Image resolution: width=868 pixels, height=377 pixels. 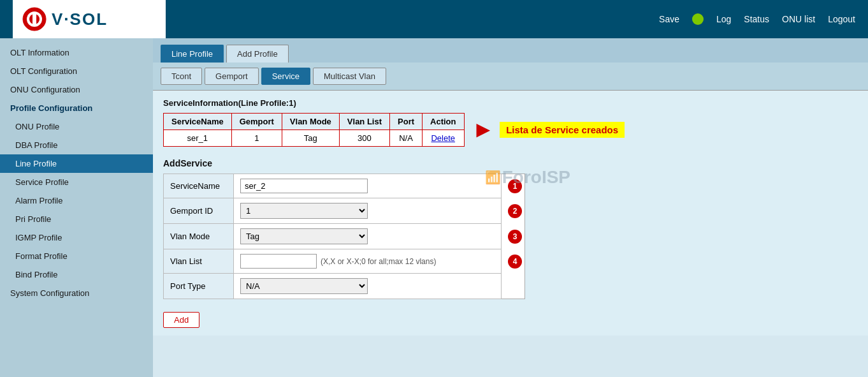 I want to click on sidebar-item-igmp-profile: IGMP Profile, so click(x=76, y=237).